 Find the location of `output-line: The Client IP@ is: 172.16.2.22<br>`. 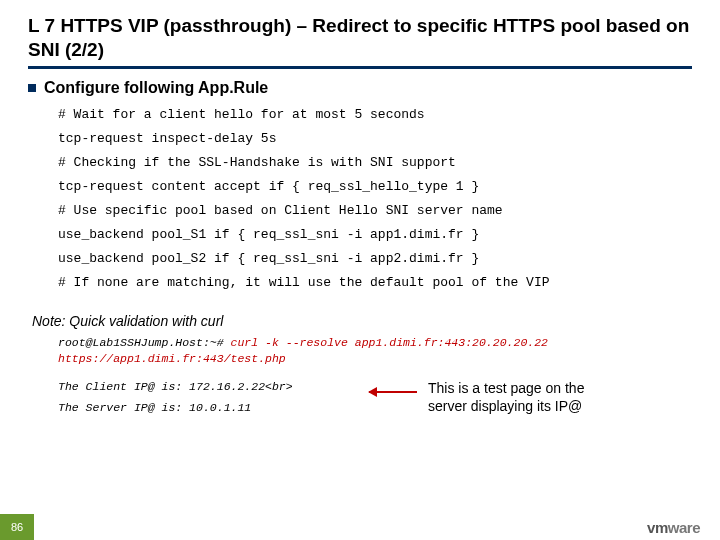

output-line: The Client IP@ is: 172.16.2.22<br> is located at coordinates (208, 388).